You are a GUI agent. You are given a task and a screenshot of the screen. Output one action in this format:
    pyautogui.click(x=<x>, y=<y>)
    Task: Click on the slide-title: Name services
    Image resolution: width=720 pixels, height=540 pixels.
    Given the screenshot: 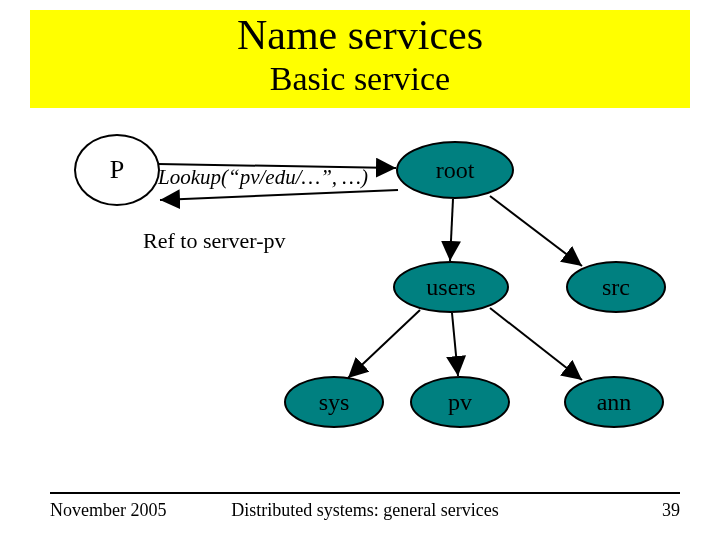 What is the action you would take?
    pyautogui.click(x=360, y=35)
    